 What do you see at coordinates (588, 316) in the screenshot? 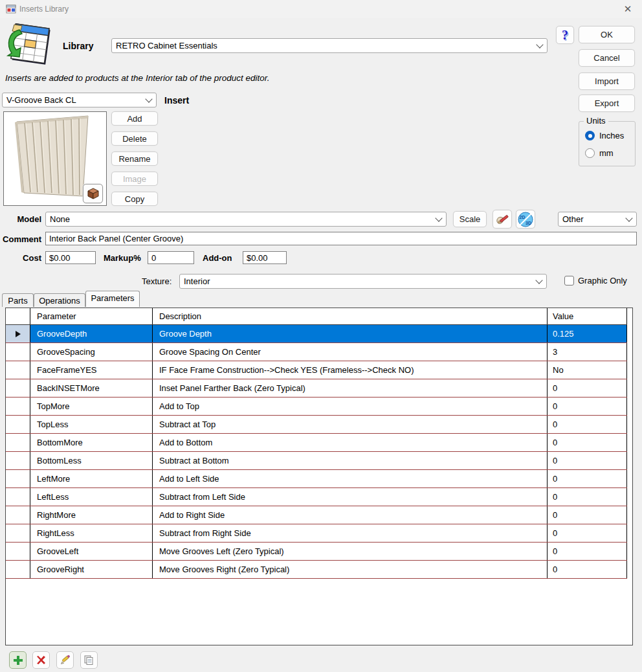
I see `column-header-value: Value` at bounding box center [588, 316].